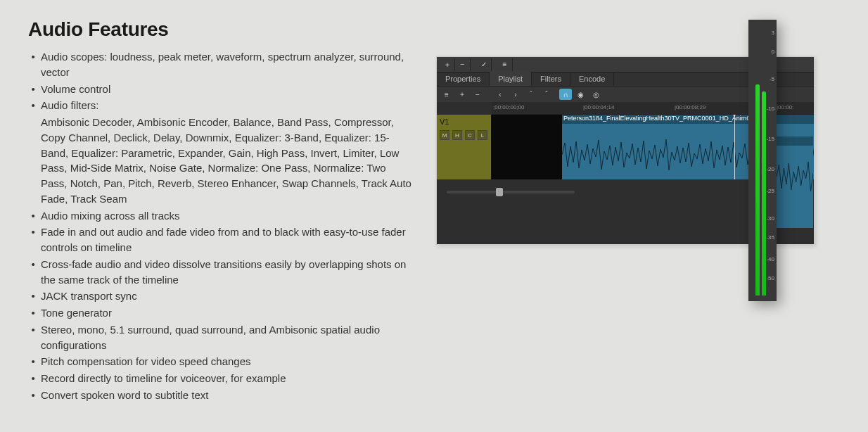 This screenshot has width=868, height=432. What do you see at coordinates (734, 147) in the screenshot?
I see `playhead` at bounding box center [734, 147].